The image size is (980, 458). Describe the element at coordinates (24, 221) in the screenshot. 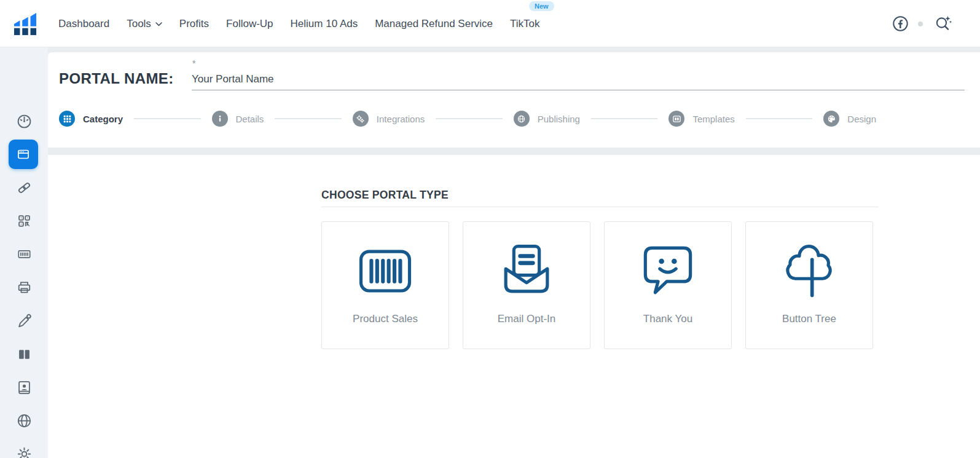

I see `qr-code-icon` at that location.